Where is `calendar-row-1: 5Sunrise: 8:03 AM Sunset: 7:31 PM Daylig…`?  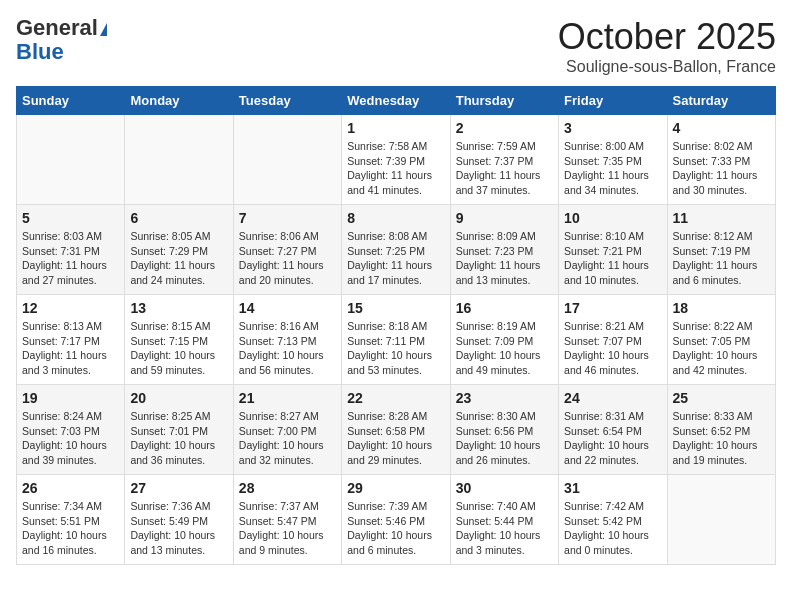
calendar-row-1: 5Sunrise: 8:03 AM Sunset: 7:31 PM Daylig… is located at coordinates (396, 250).